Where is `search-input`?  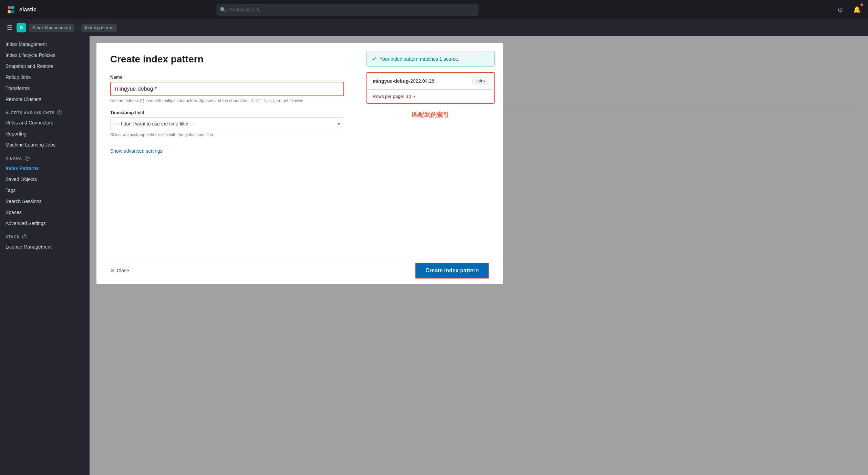
search-input is located at coordinates (348, 10).